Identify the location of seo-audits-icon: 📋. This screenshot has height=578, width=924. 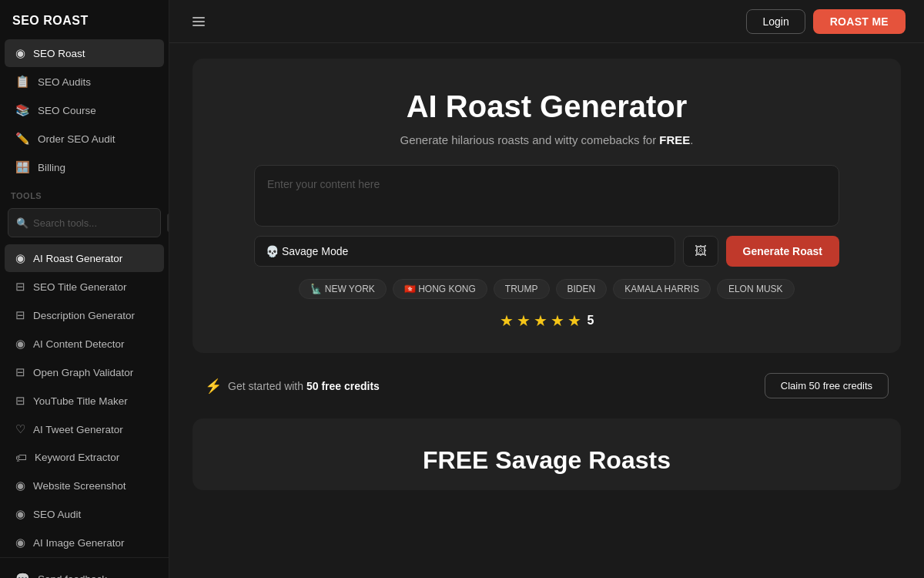
(23, 82).